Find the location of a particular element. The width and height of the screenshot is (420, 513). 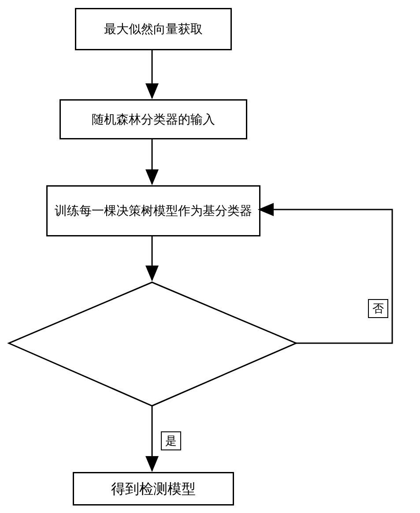

process-box-1-text: 最大似然向量获取 is located at coordinates (153, 29).